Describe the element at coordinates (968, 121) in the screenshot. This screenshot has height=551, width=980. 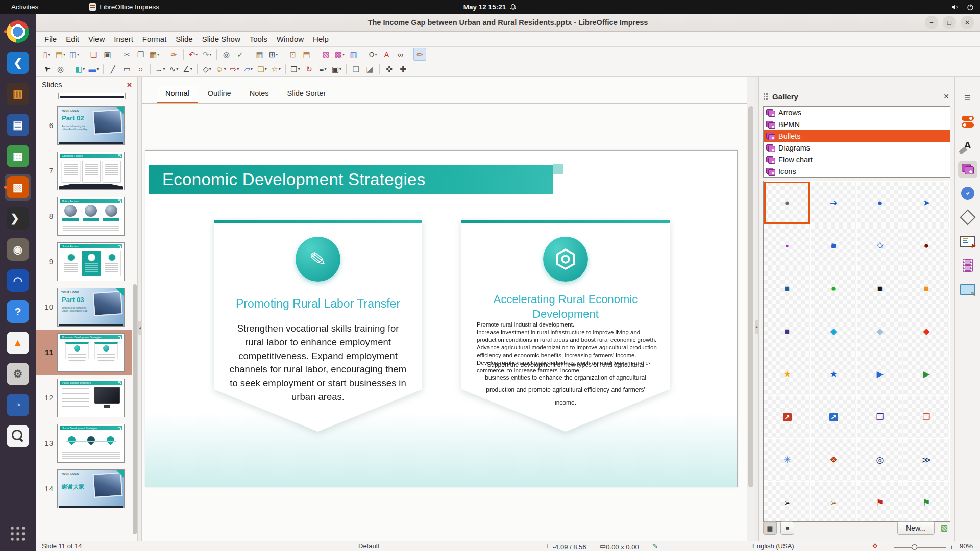
I see `properties` at that location.